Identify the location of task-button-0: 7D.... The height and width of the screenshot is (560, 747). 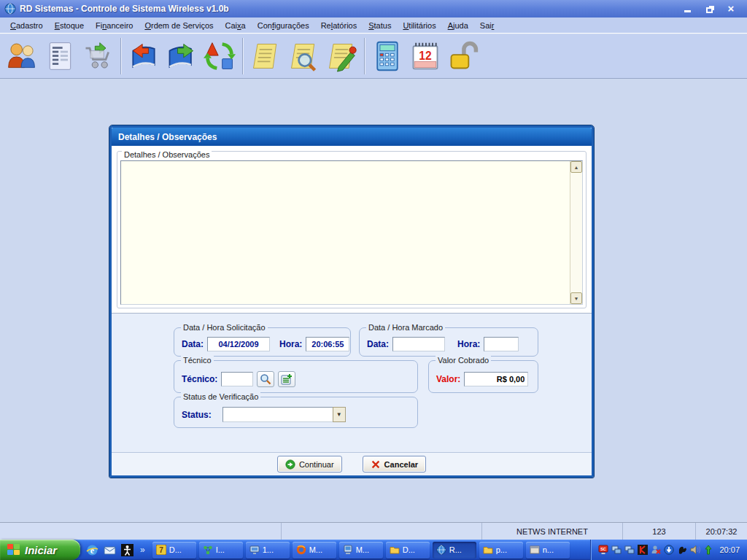
(174, 550).